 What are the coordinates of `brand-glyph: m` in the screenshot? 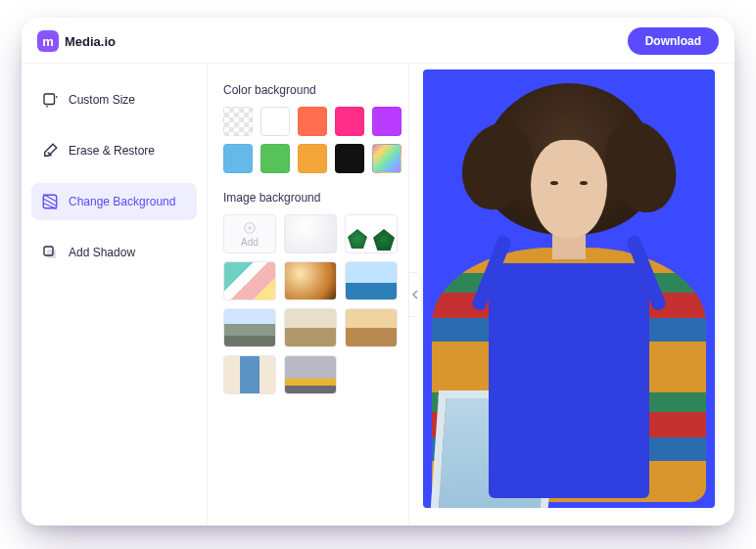 It's located at (48, 41).